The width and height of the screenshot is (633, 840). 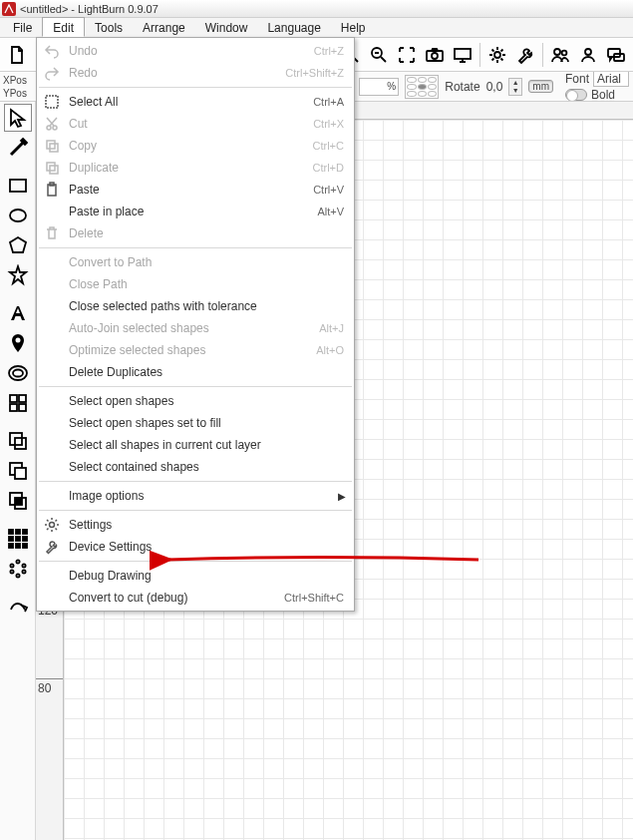 I want to click on text-tool, so click(x=18, y=313).